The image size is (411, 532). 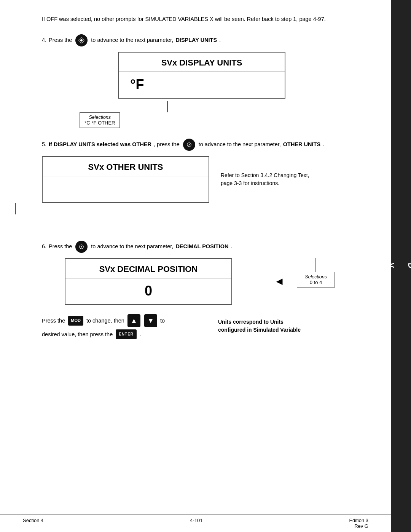 What do you see at coordinates (202, 291) in the screenshot?
I see `step-6: 6. Press the to advance to the next para…` at bounding box center [202, 291].